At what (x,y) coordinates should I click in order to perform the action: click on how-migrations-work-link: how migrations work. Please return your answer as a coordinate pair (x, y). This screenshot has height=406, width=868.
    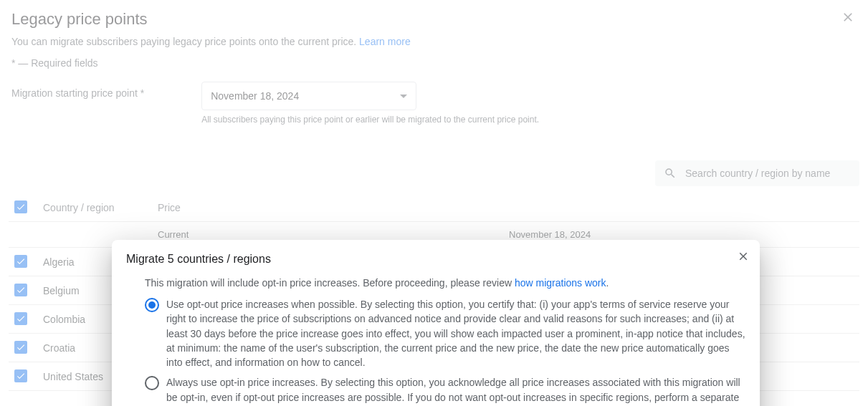
    Looking at the image, I should click on (561, 283).